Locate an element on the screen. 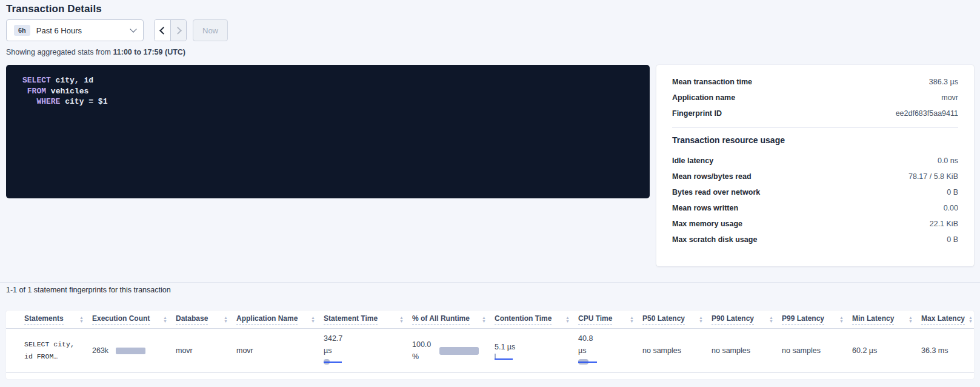 The height and width of the screenshot is (387, 980). cpu-time-value: 40.8 is located at coordinates (585, 338).